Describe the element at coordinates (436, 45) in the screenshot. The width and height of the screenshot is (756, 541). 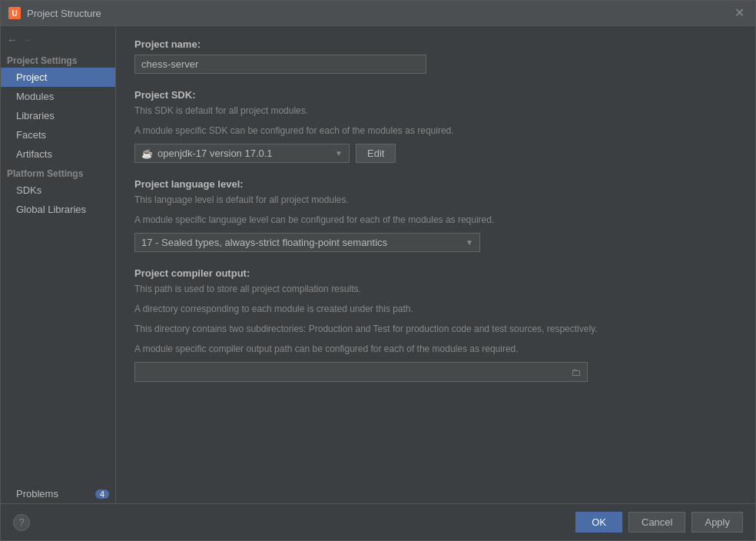
I see `project-name-label: Project name:` at that location.